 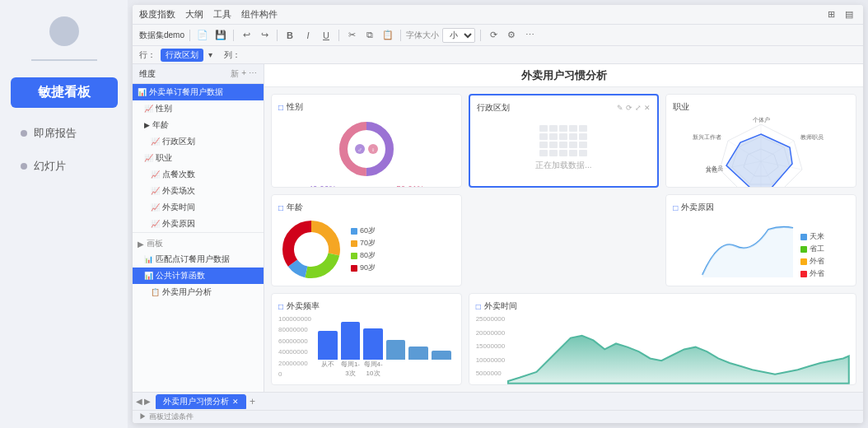 I want to click on filter-col-label: 列：, so click(x=232, y=55).